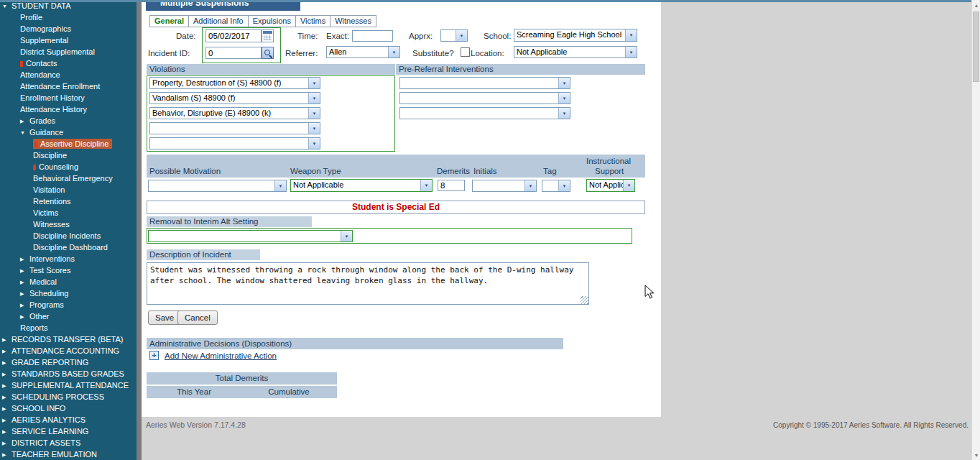 The image size is (980, 460). What do you see at coordinates (235, 98) in the screenshot?
I see `violation-select-2: Vandalism (S) 48900 (f) ▼` at bounding box center [235, 98].